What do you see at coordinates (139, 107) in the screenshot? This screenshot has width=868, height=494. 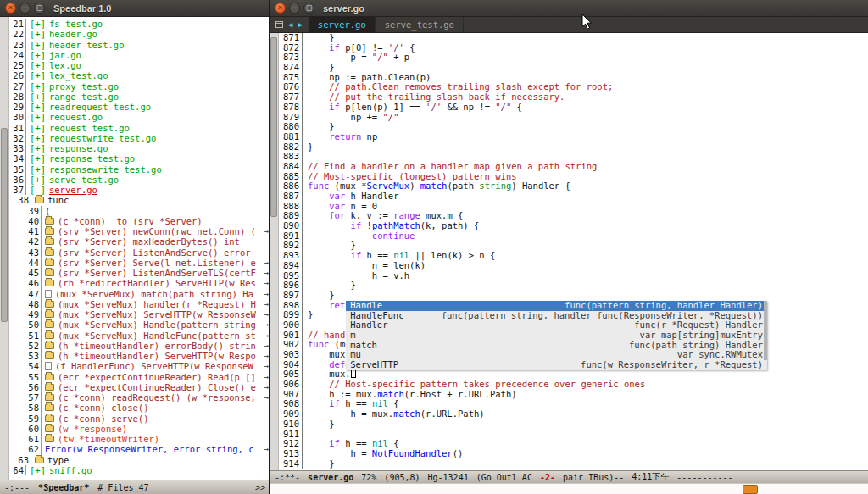 I see `speedbar-row: 29[+]readrequest_test.go` at bounding box center [139, 107].